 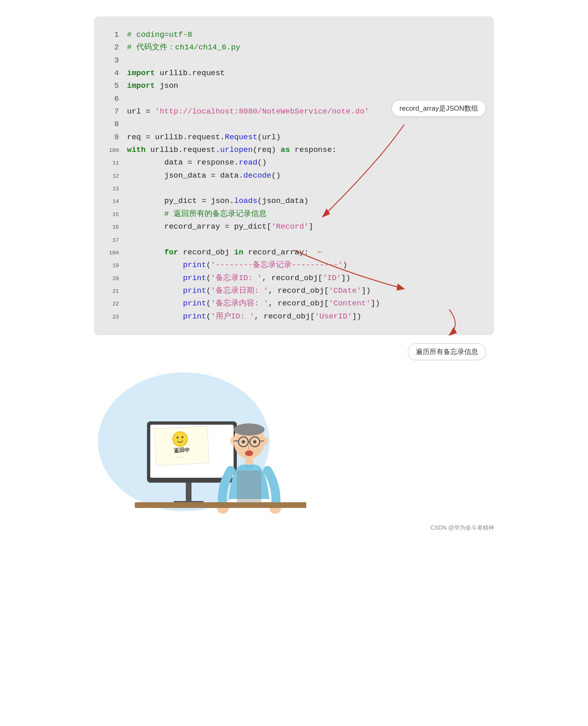 I want to click on line-num: 3, so click(x=114, y=60).